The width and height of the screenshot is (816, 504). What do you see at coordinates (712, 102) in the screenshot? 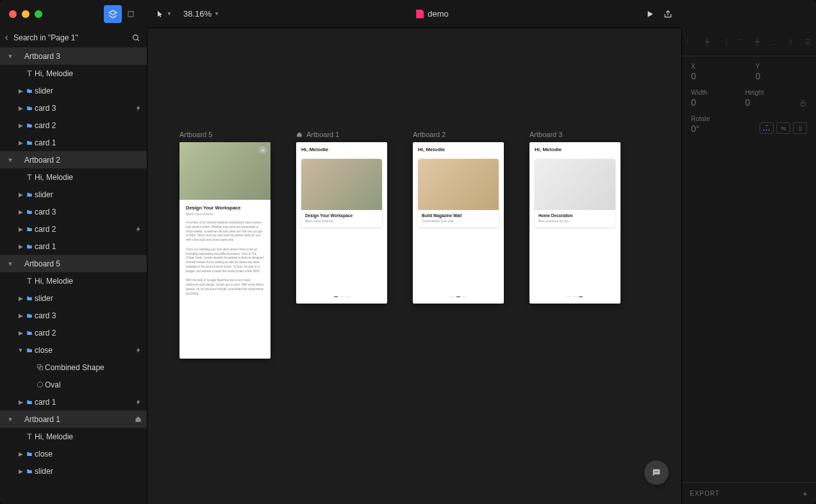
I see `width-value: 0` at bounding box center [712, 102].